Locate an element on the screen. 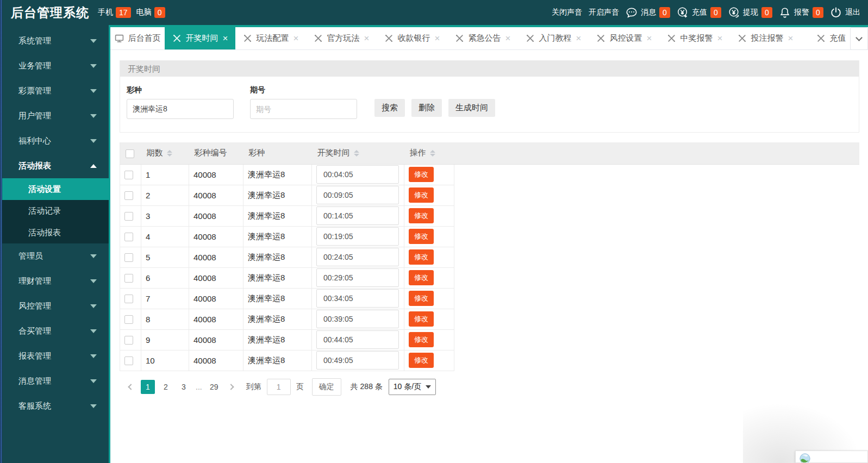 This screenshot has height=463, width=868. sidebar-item: 彩票管理 is located at coordinates (55, 91).